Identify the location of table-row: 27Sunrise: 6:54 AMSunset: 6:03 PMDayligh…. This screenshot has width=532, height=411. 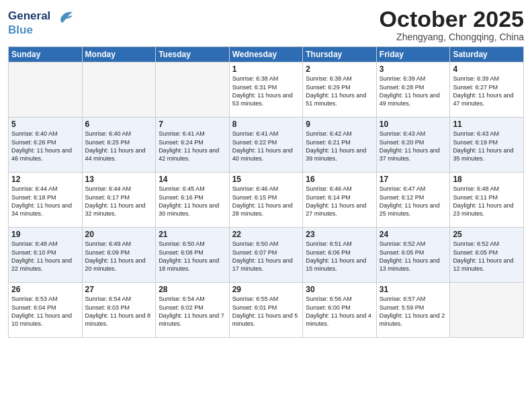
(119, 310).